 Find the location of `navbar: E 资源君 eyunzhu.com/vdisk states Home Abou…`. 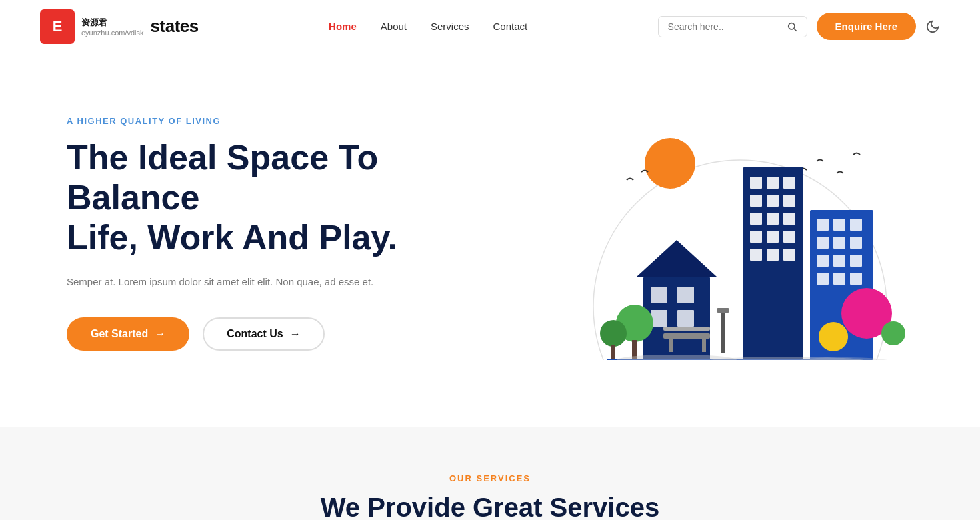

navbar: E 资源君 eyunzhu.com/vdisk states Home Abou… is located at coordinates (490, 27).